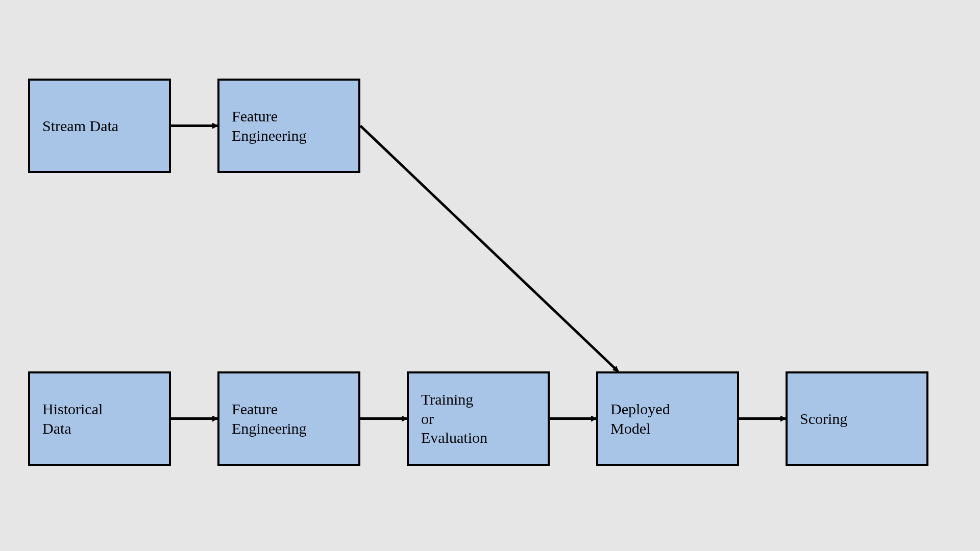  What do you see at coordinates (478, 418) in the screenshot?
I see `node-training-or-evaluation: TrainingorEvaluation` at bounding box center [478, 418].